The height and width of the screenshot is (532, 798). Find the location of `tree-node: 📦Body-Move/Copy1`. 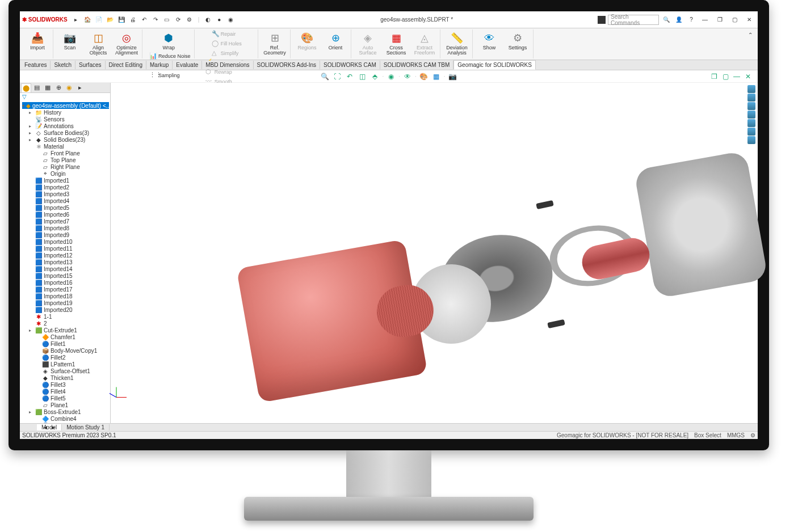

tree-node: 📦Body-Move/Copy1 is located at coordinates (66, 351).